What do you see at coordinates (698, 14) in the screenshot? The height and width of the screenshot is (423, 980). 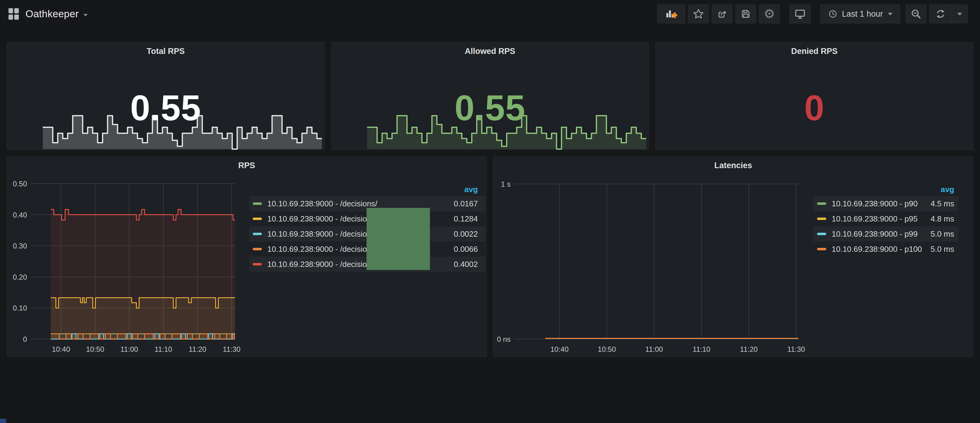 I see `star-icon` at bounding box center [698, 14].